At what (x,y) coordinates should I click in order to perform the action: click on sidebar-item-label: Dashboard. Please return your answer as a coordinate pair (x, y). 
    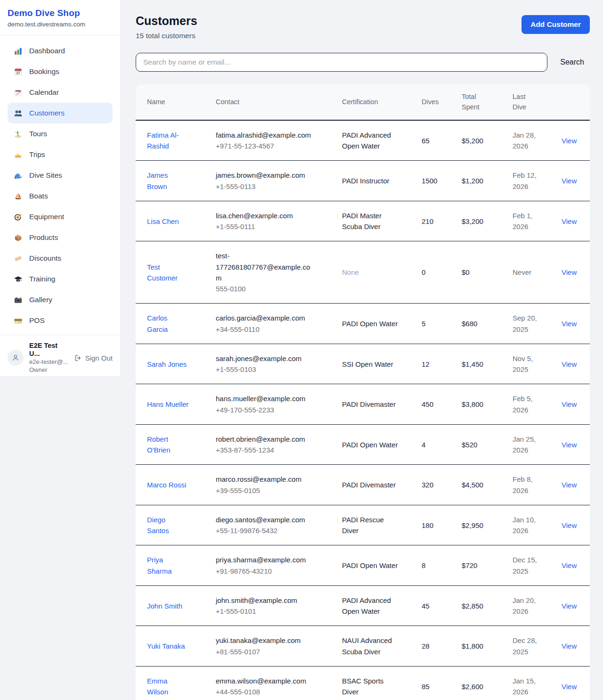
    Looking at the image, I should click on (47, 51).